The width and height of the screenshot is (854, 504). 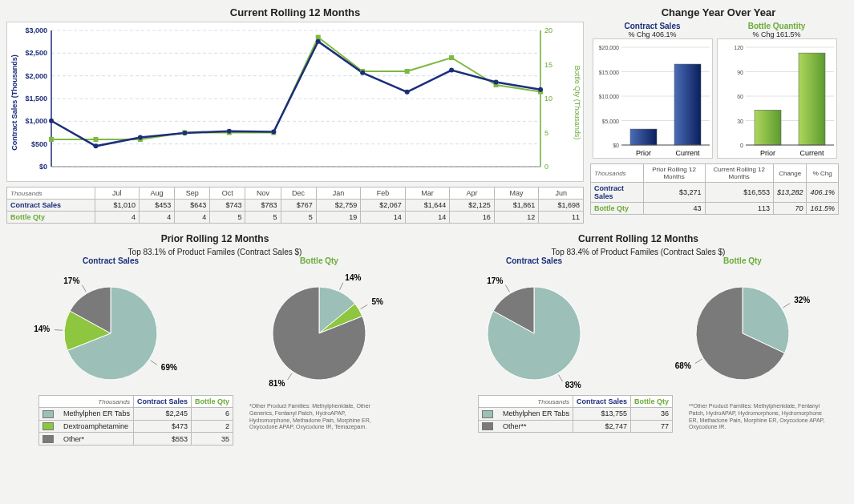 What do you see at coordinates (743, 261) in the screenshot?
I see `current-bq-label: Bottle Qty` at bounding box center [743, 261].